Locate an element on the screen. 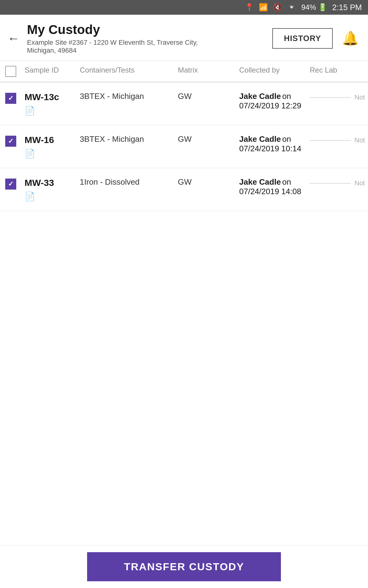 Image resolution: width=368 pixels, height=588 pixels. table-row: MW-13c 📄 3BTEX - Michigan GW Jake Cadle … is located at coordinates (184, 104).